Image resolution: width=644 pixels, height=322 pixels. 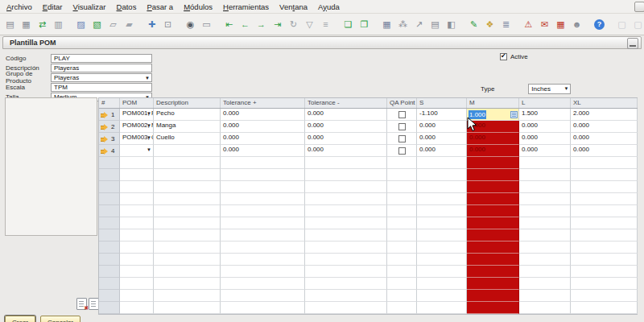 What do you see at coordinates (277, 24) in the screenshot?
I see `last-record-icon: ⇥` at bounding box center [277, 24].